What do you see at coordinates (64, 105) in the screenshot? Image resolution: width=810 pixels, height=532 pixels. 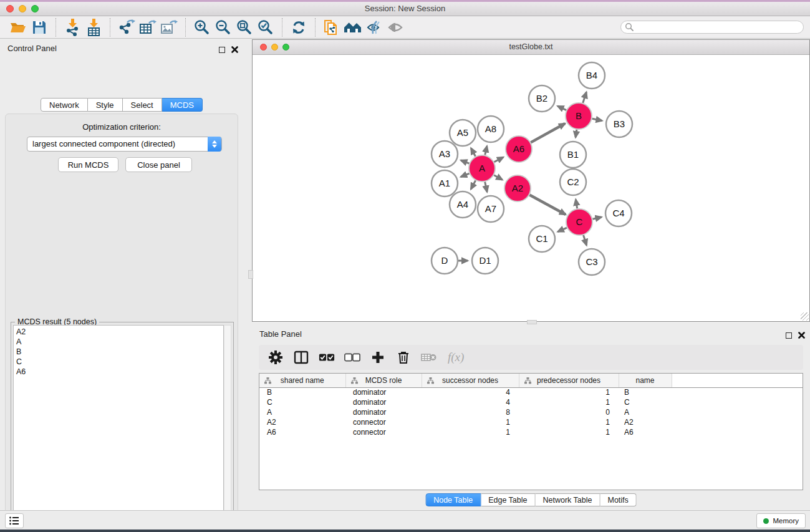 I see `tab-network: Network` at bounding box center [64, 105].